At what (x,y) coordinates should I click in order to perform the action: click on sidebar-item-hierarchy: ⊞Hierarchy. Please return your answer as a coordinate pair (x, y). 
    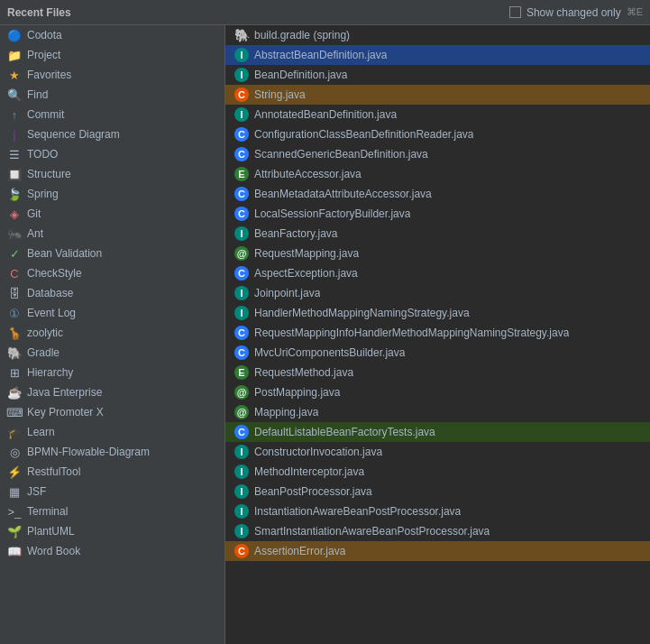
    Looking at the image, I should click on (112, 373).